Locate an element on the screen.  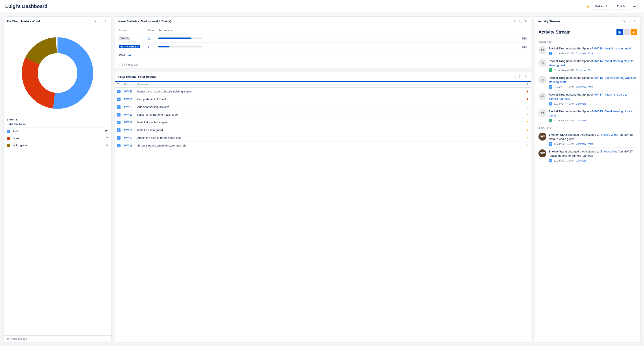
activity-username: Shelley Wang is located at coordinates (558, 151).